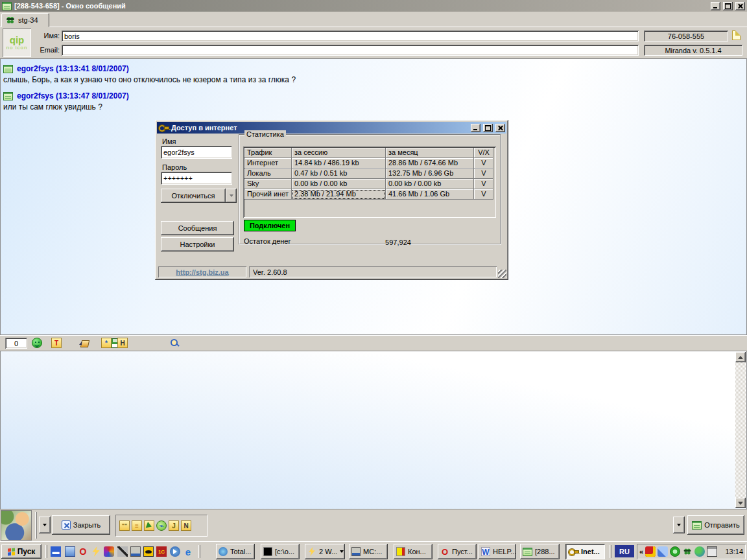 The image size is (747, 560). What do you see at coordinates (476, 128) in the screenshot?
I see `dialog-minimize-button` at bounding box center [476, 128].